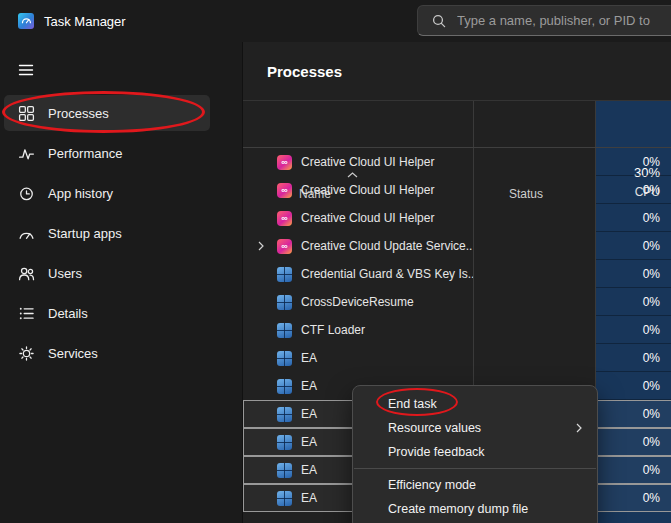 The image size is (671, 523). Describe the element at coordinates (26, 21) in the screenshot. I see `task-manager-app-icon` at that location.